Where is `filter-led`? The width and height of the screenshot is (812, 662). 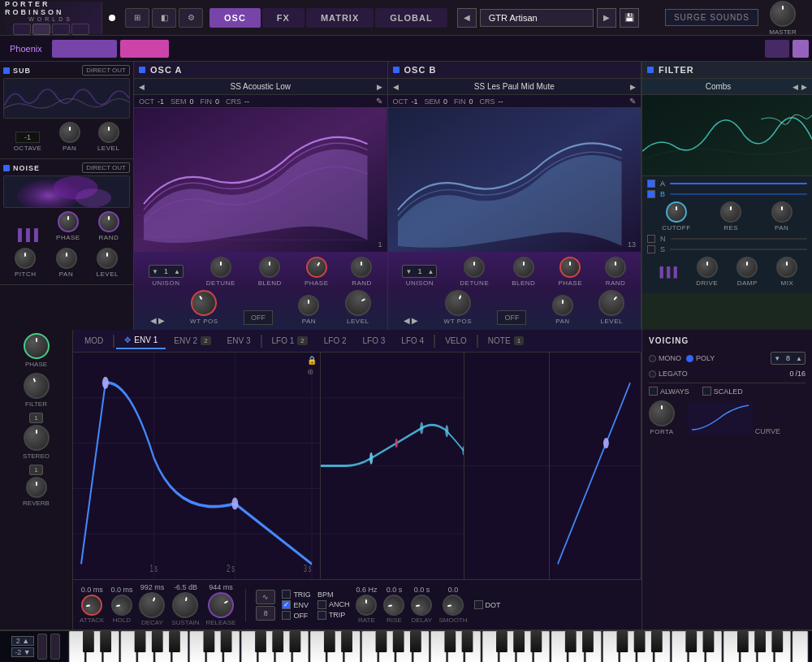
filter-led is located at coordinates (650, 70).